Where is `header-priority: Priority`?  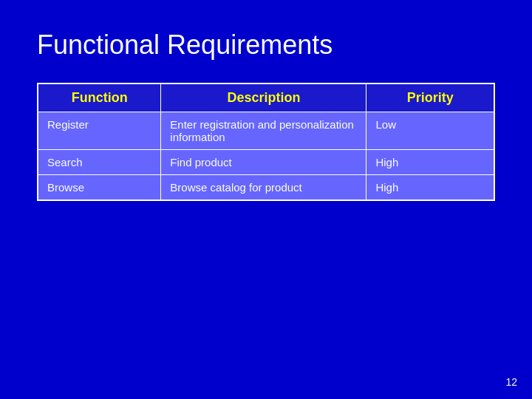
header-priority: Priority is located at coordinates (430, 98).